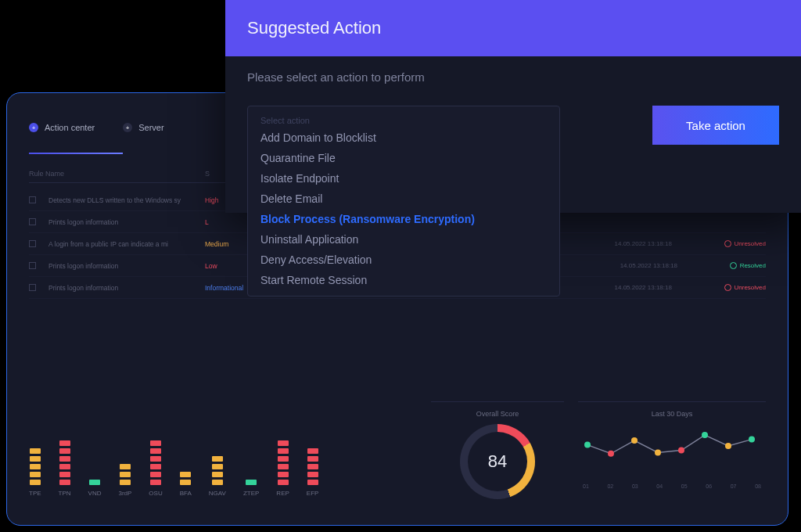 Image resolution: width=801 pixels, height=532 pixels. Describe the element at coordinates (716, 125) in the screenshot. I see `take-action-button: Take action` at that location.